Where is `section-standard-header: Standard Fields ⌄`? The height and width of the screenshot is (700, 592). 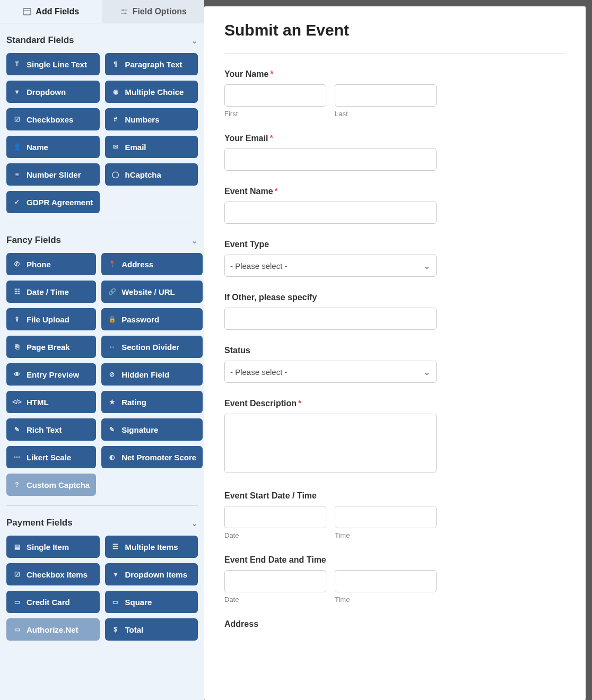 section-standard-header: Standard Fields ⌄ is located at coordinates (102, 38).